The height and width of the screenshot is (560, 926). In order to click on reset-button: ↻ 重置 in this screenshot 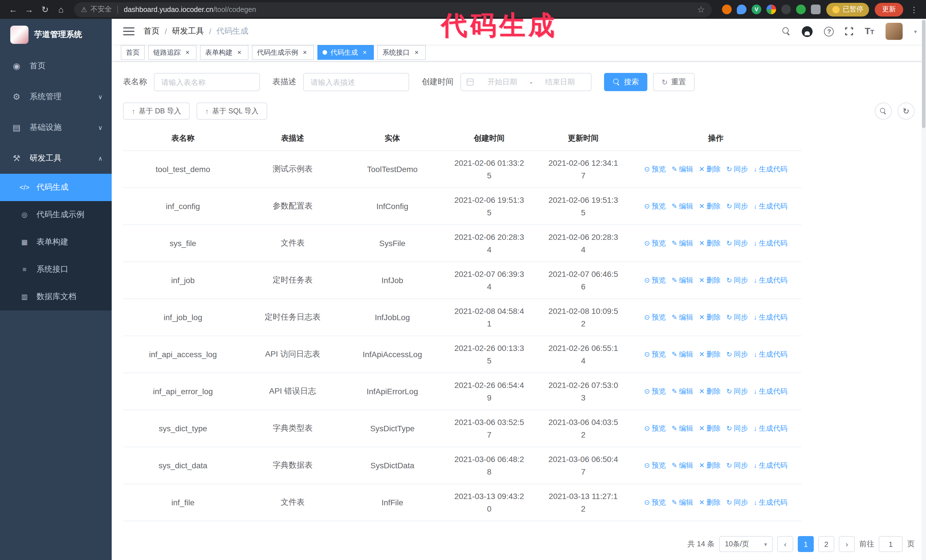, I will do `click(674, 82)`.